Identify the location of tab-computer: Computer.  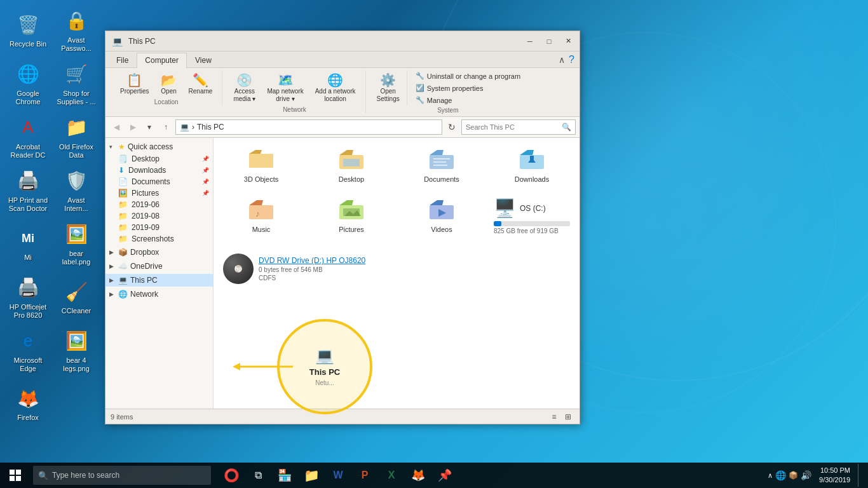
(161, 60).